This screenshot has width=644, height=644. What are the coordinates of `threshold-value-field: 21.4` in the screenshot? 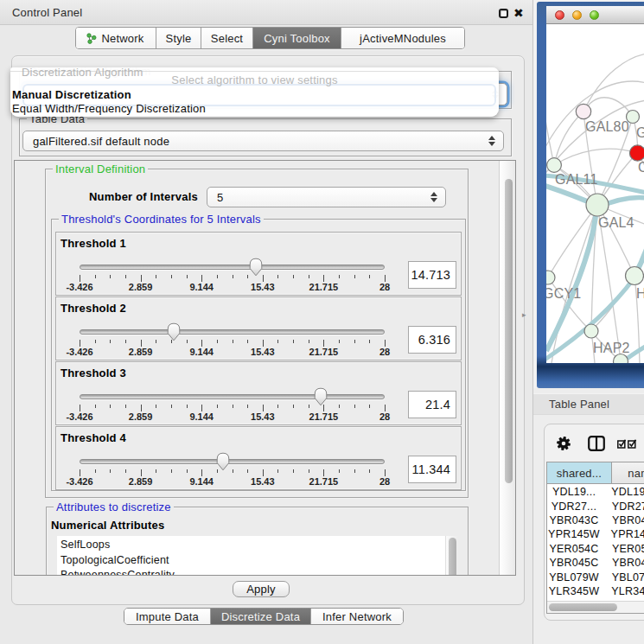 It's located at (432, 405).